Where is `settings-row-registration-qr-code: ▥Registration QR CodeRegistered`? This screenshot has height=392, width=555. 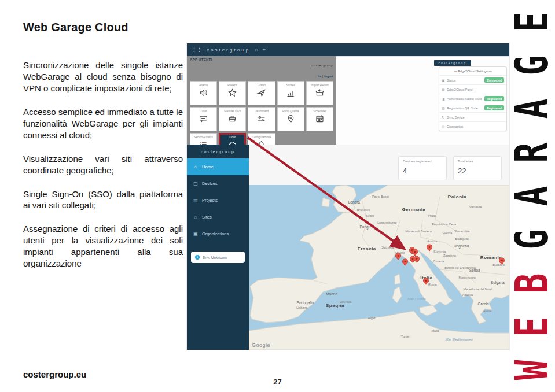 settings-row-registration-qr-code: ▥Registration QR CodeRegistered is located at coordinates (473, 108).